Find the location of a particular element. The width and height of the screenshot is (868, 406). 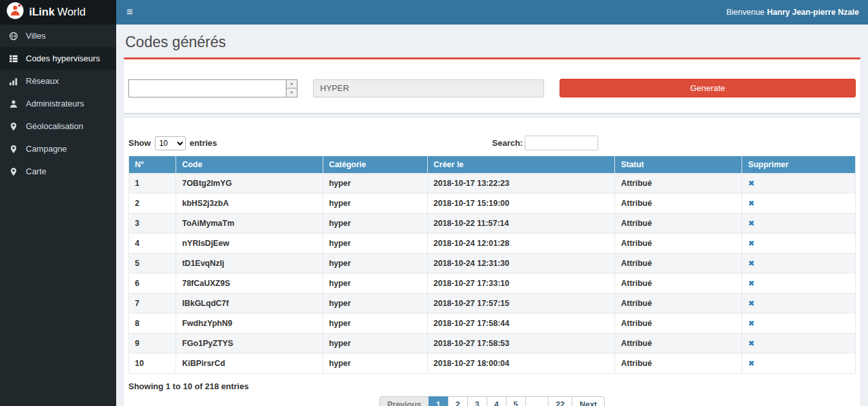

cell-num: 10 is located at coordinates (152, 364).